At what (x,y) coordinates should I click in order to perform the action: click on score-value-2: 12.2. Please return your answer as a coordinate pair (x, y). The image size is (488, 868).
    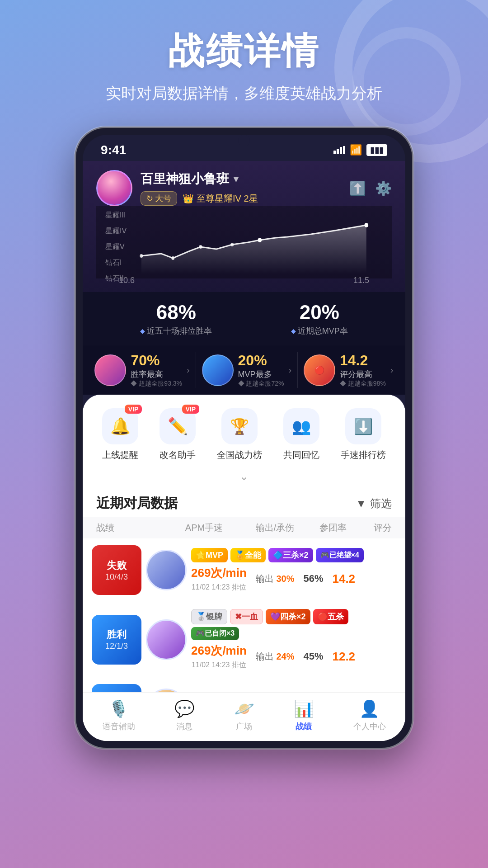
    Looking at the image, I should click on (343, 656).